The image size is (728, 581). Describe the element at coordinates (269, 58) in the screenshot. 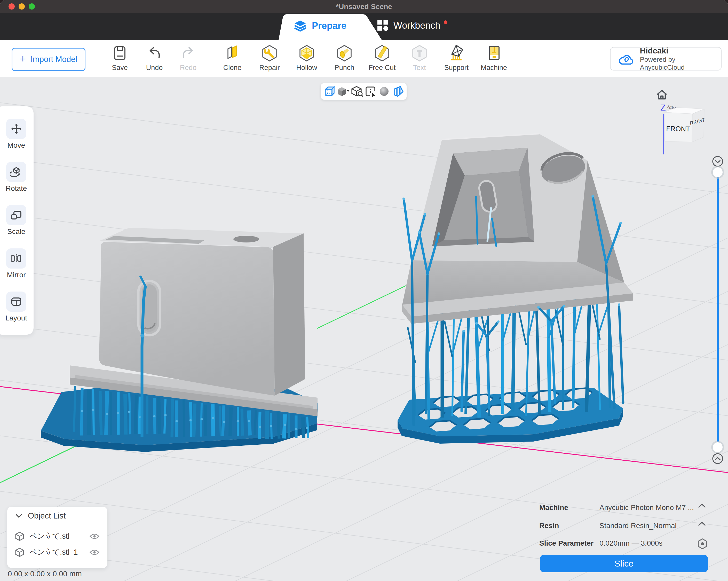

I see `repair-button: Repair` at that location.